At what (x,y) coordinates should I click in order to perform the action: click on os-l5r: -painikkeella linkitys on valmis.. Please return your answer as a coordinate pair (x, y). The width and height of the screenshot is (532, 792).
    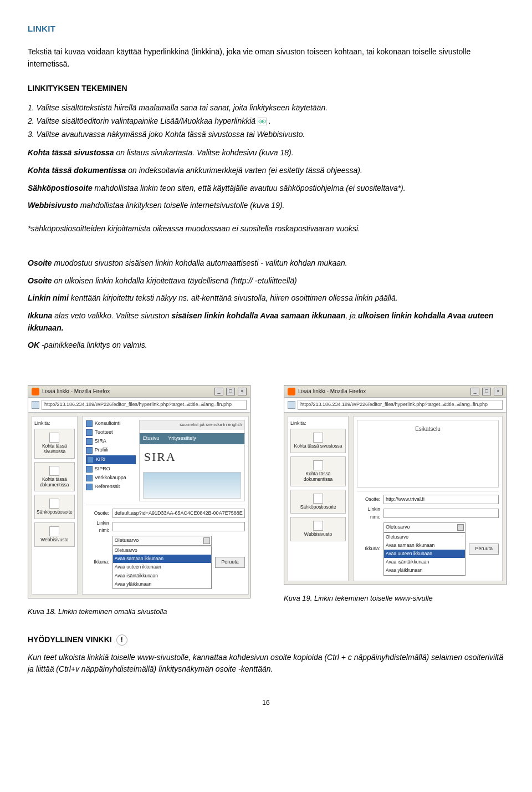
    Looking at the image, I should click on (93, 345).